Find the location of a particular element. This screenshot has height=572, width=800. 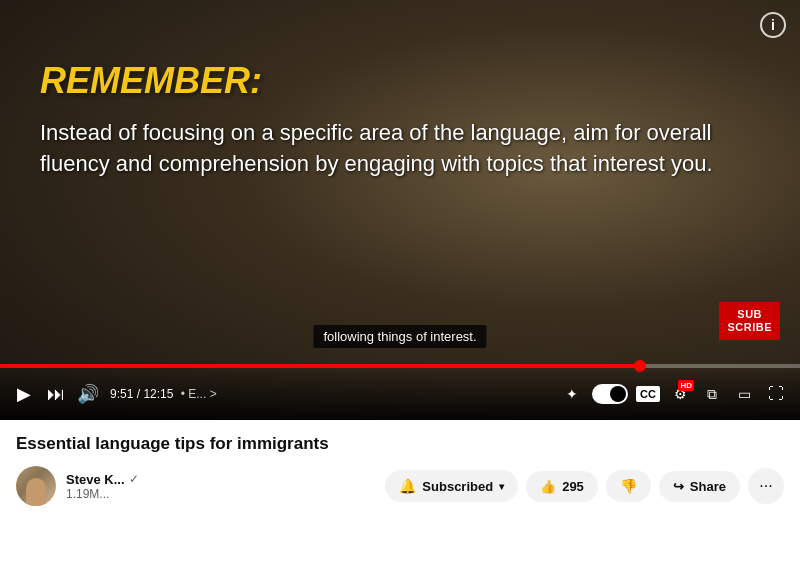

toggle-knob is located at coordinates (618, 394).